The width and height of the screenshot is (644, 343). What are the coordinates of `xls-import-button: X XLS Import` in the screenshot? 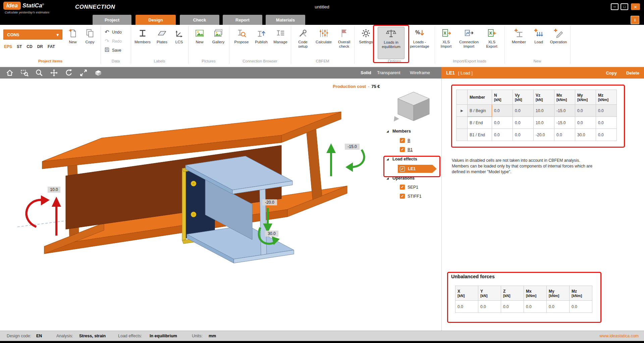 It's located at (446, 43).